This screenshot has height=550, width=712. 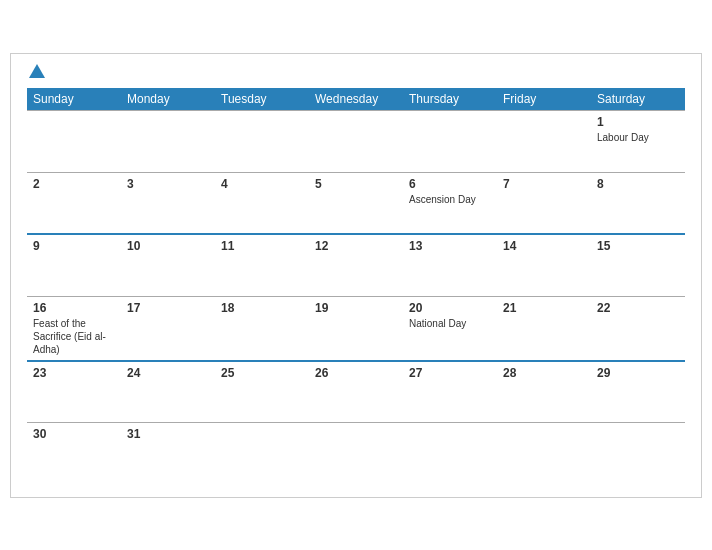 What do you see at coordinates (638, 373) in the screenshot?
I see `day-number: 29` at bounding box center [638, 373].